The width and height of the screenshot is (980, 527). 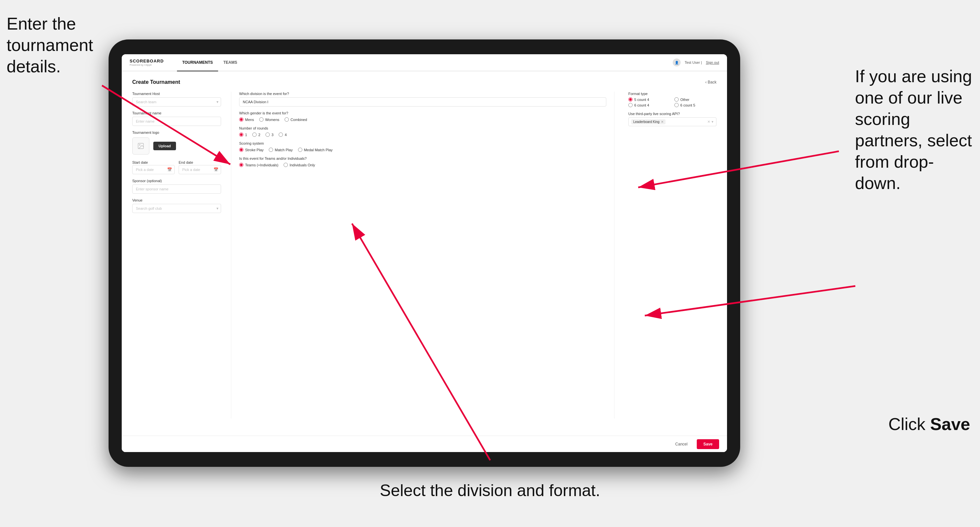 What do you see at coordinates (649, 105) in the screenshot?
I see `format-6count4-option: 6 count 4` at bounding box center [649, 105].